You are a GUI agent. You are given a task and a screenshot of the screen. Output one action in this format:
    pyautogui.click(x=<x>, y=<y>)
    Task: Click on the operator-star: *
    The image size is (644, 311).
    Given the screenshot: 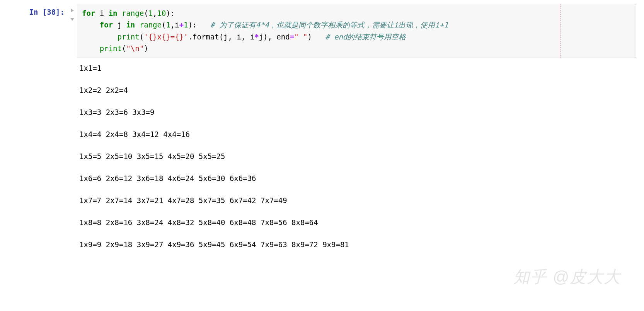 What is the action you would take?
    pyautogui.click(x=257, y=37)
    